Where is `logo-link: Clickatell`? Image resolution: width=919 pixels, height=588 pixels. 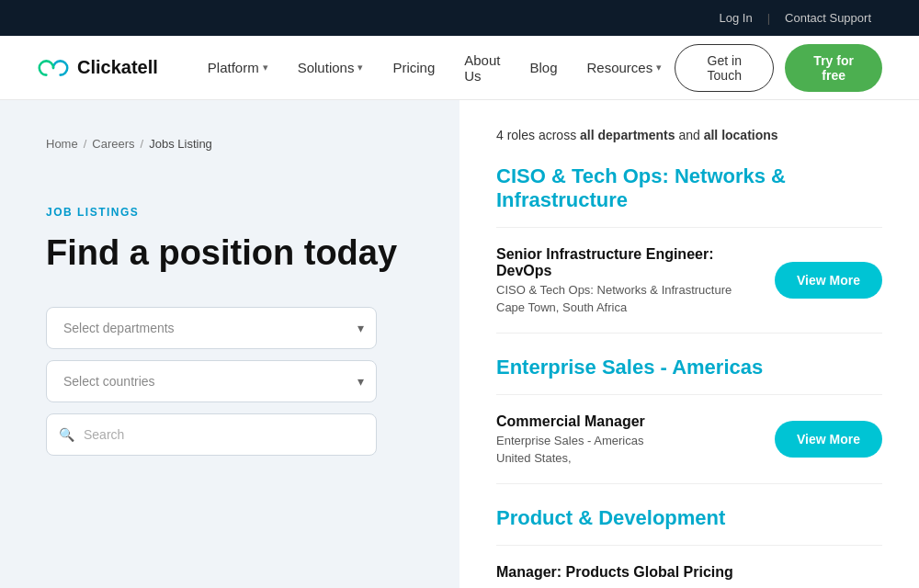
logo-link: Clickatell is located at coordinates (97, 68).